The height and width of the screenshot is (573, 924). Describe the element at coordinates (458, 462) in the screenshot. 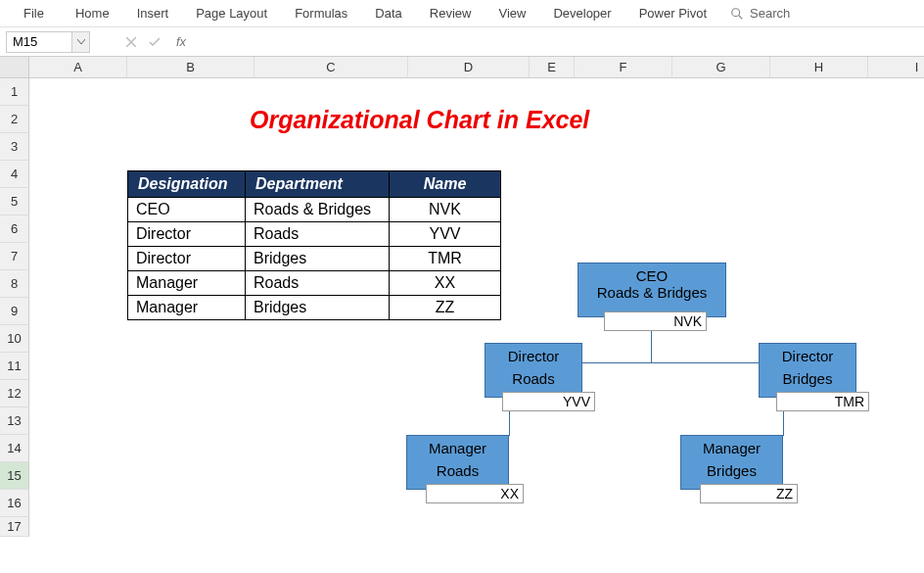

I see `org-node-mgr1: Manager Roads` at that location.